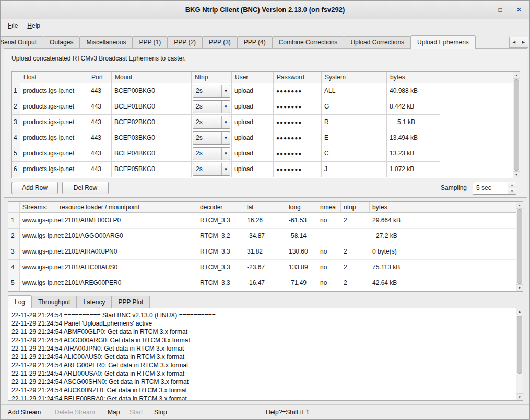 This screenshot has height=420, width=530. Describe the element at coordinates (94, 302) in the screenshot. I see `tab-latency: Latency` at that location.